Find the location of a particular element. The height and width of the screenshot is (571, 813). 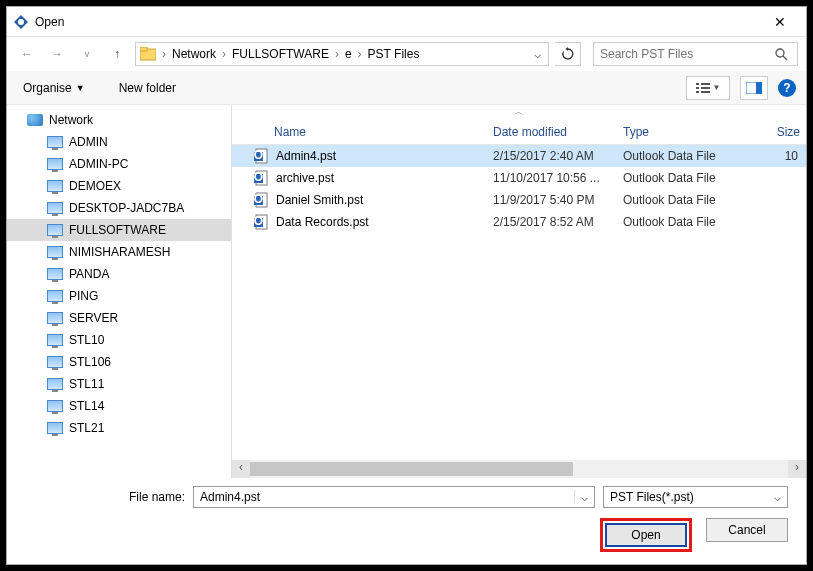

breadcrumb-sep: › is located at coordinates (164, 54).